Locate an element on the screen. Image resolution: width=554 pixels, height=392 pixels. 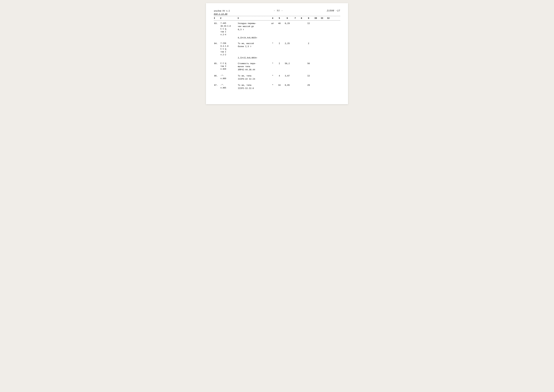
col-header-5: 5 is located at coordinates (279, 18).